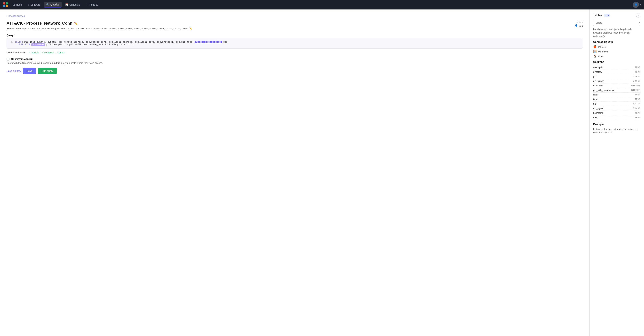  What do you see at coordinates (598, 72) in the screenshot?
I see `col-name: directory` at bounding box center [598, 72].